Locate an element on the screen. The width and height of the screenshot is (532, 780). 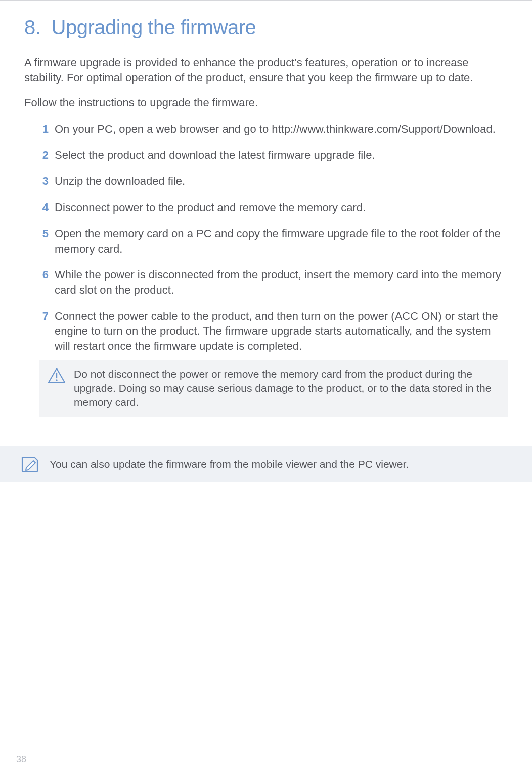
step-text: Disconnect power to the product and remo… is located at coordinates (281, 208).